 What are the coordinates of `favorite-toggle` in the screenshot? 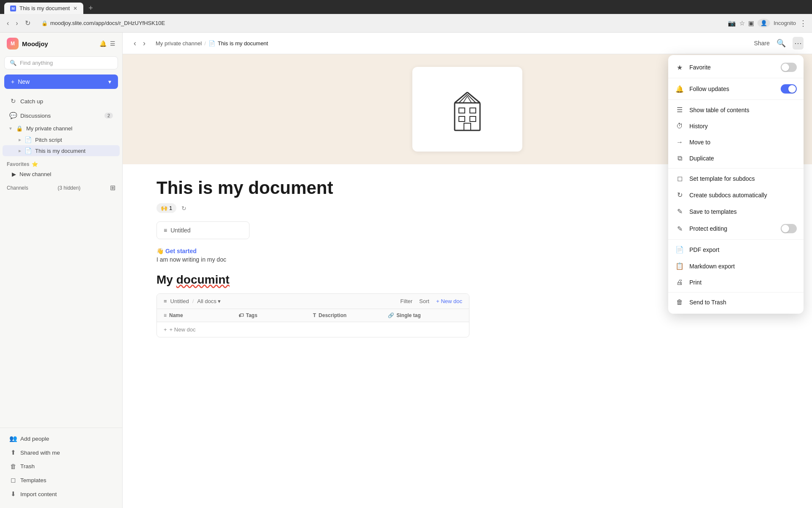 It's located at (789, 67).